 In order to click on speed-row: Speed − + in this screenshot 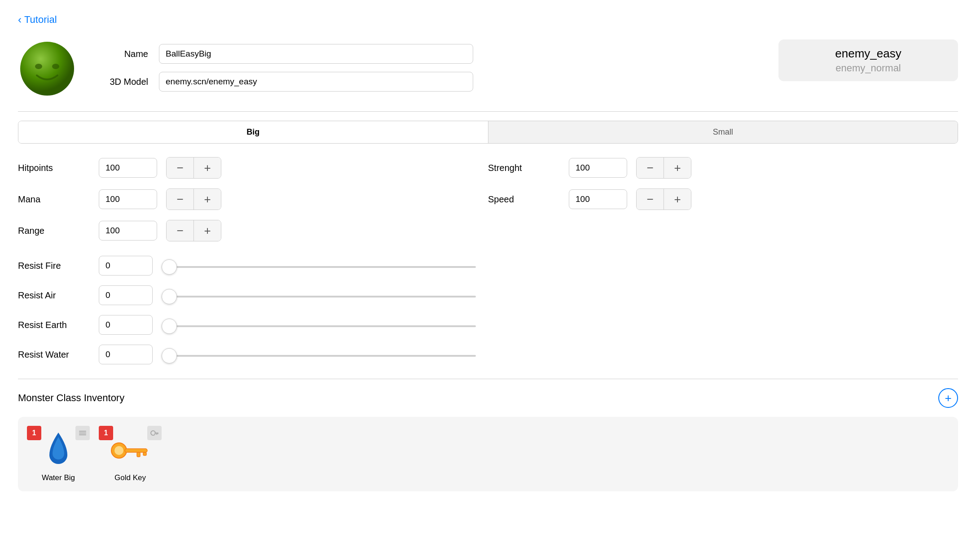, I will do `click(723, 199)`.